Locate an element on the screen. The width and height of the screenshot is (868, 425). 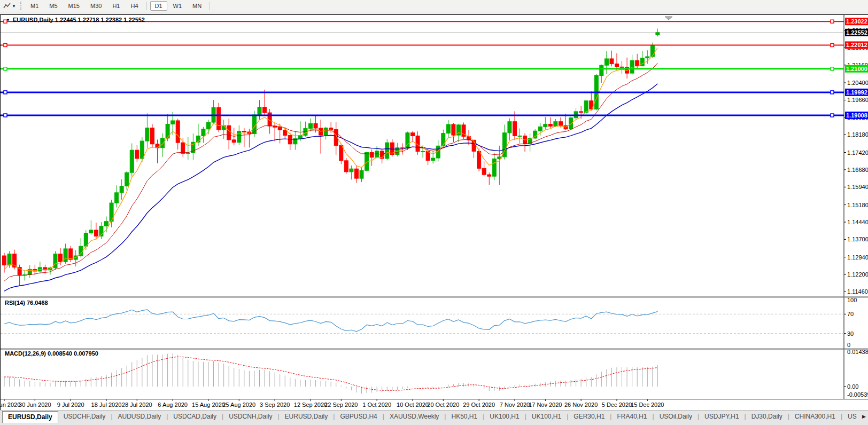
chart-title-text: EURUSD,Daily 1.22445 1.22718 1.22382 1.2… is located at coordinates (79, 20).